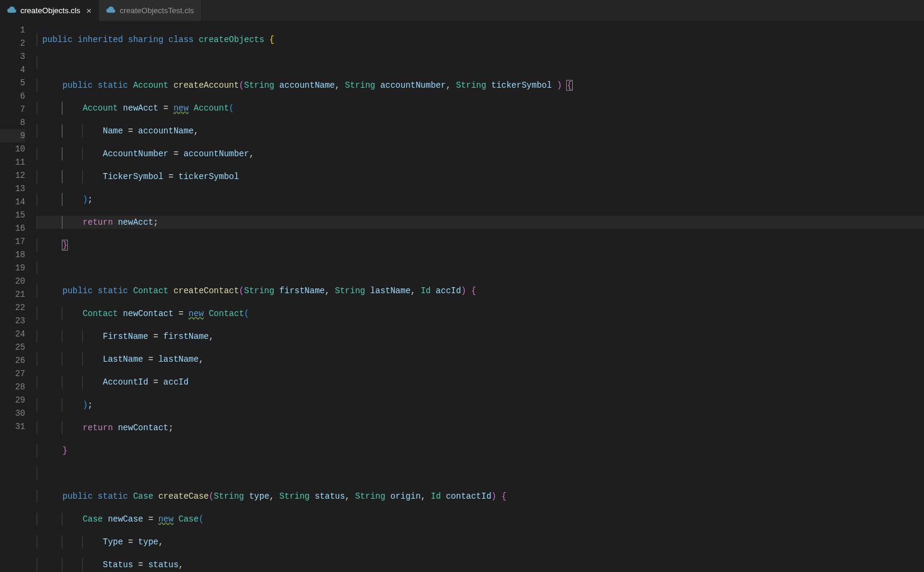 The width and height of the screenshot is (924, 572). Describe the element at coordinates (13, 374) in the screenshot. I see `line-number: 27` at that location.